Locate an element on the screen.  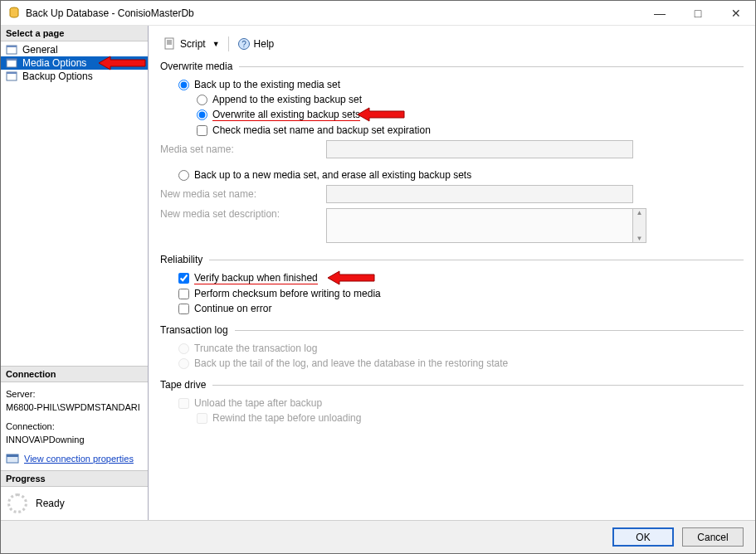
maximize-button: □ is located at coordinates (698, 13).